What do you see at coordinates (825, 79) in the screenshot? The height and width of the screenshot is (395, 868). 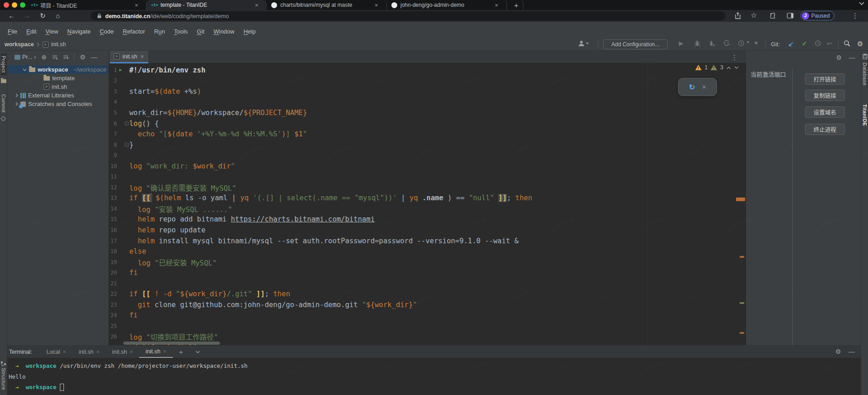 I see `port-action-button-1: 打开链接` at bounding box center [825, 79].